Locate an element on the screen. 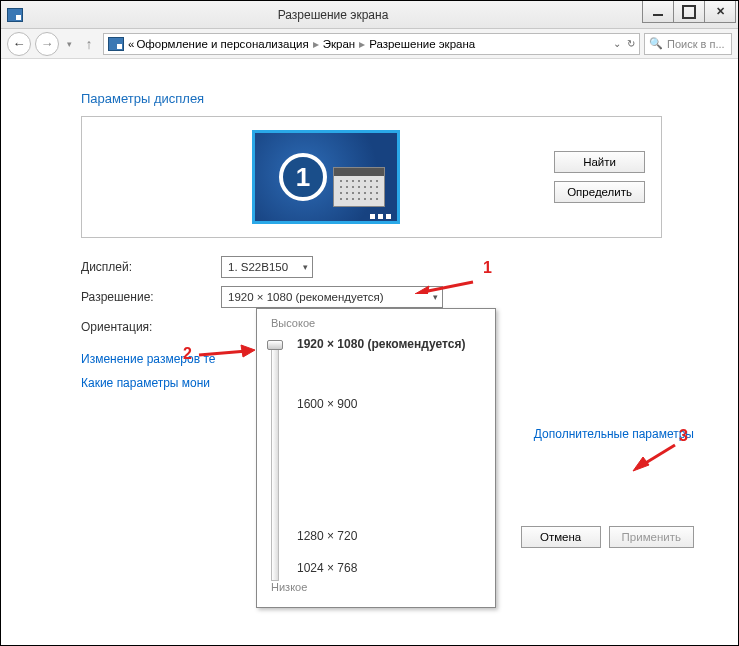  maximize-button is located at coordinates (689, 12).